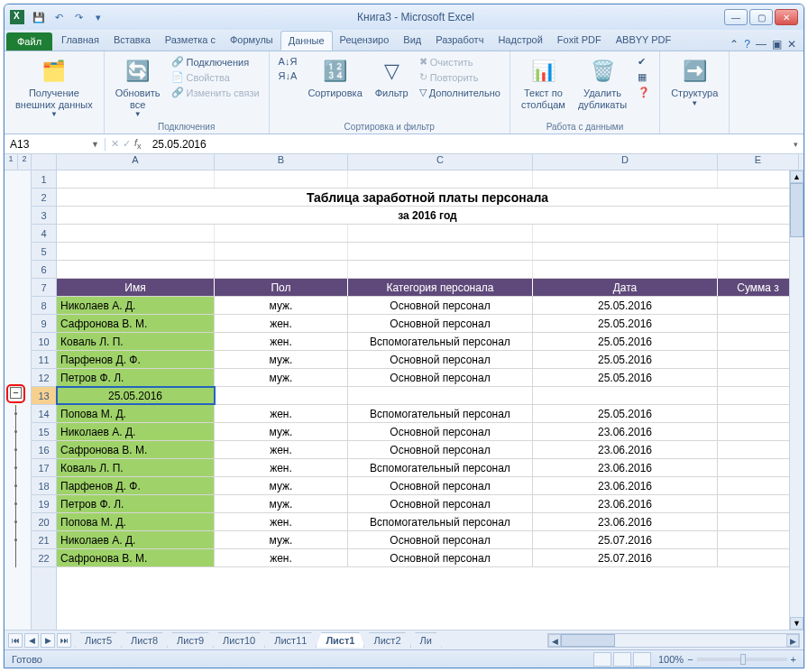  Describe the element at coordinates (736, 17) in the screenshot. I see `minimize-button: —` at that location.